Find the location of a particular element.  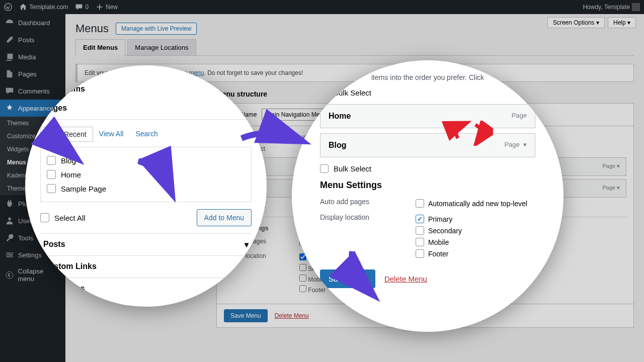

mag2-item-home: HomePage is located at coordinates (428, 116).